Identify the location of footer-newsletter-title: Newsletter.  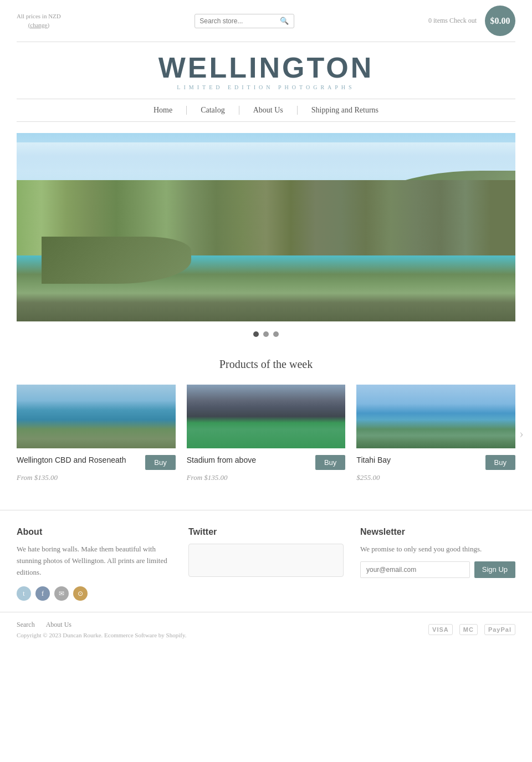
(438, 532).